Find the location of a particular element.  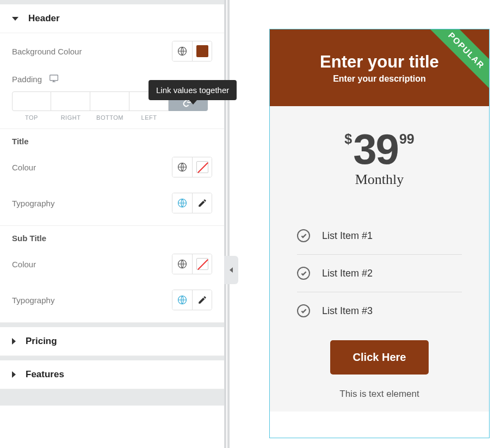

label-subtitle-colour: Colour is located at coordinates (92, 265).